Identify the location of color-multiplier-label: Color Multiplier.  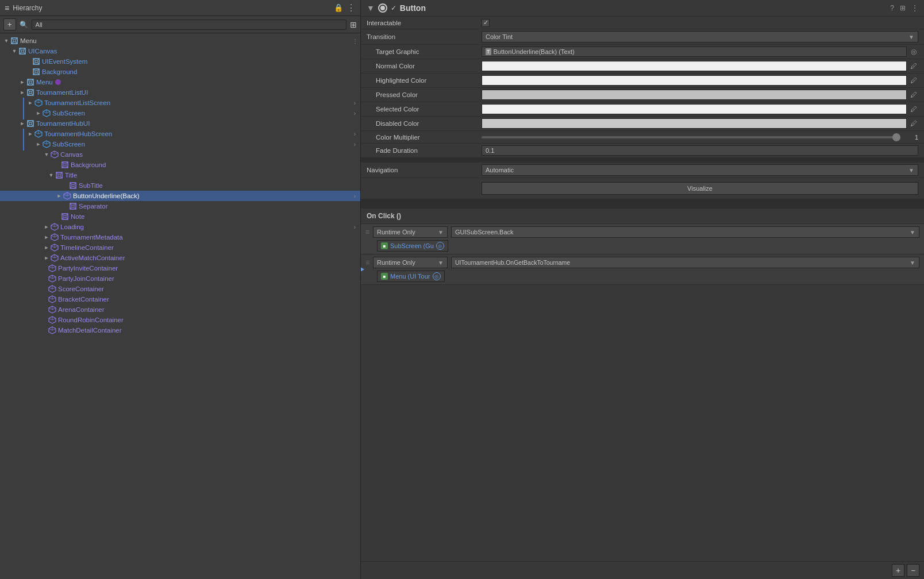
(424, 137).